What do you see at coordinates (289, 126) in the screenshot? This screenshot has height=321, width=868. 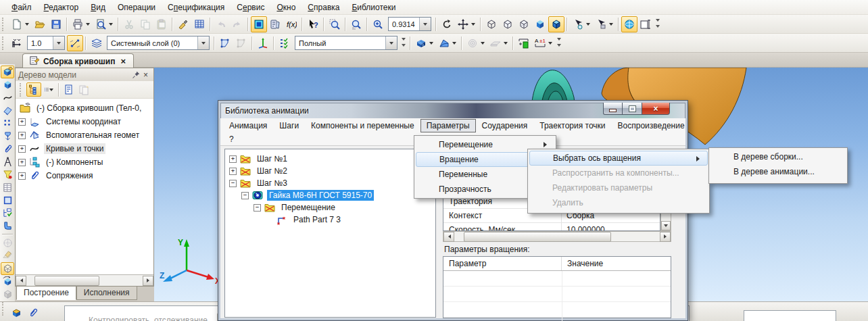 I see `dialog-menu-item: Шаги` at bounding box center [289, 126].